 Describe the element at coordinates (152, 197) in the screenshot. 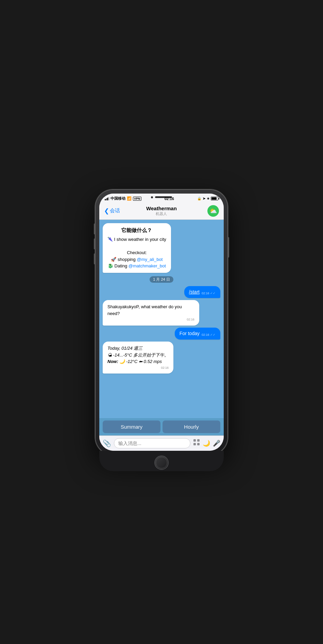

I see `front-camera` at that location.